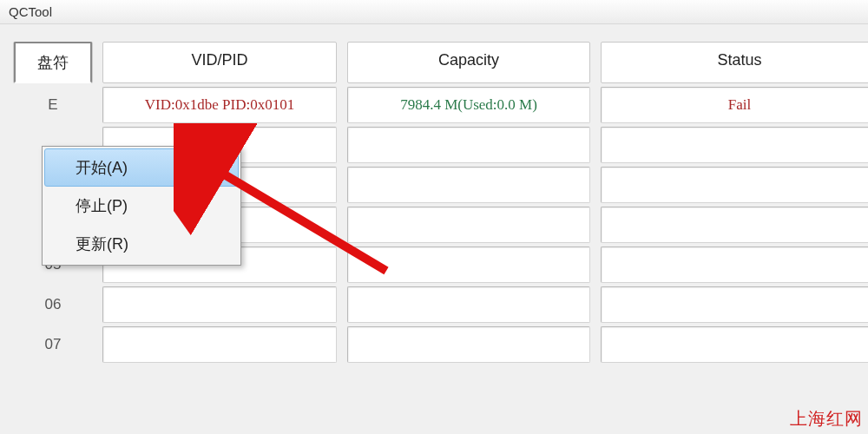 The height and width of the screenshot is (434, 868). Describe the element at coordinates (220, 105) in the screenshot. I see `cell-vidpid: VID:0x1dbe PID:0x0101` at that location.